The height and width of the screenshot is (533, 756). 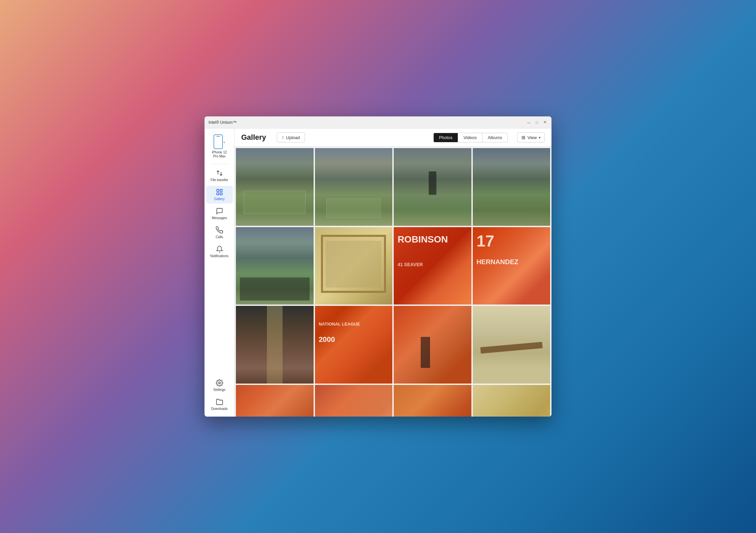 What do you see at coordinates (512, 266) in the screenshot?
I see `photo-inner: 17 HERNANDEZ` at bounding box center [512, 266].